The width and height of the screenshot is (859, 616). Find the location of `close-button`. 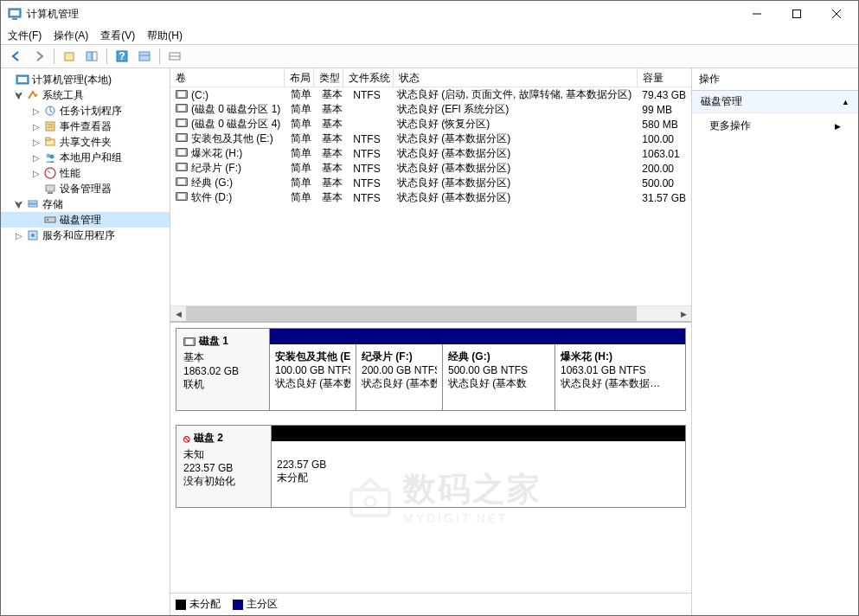

close-button is located at coordinates (837, 14).